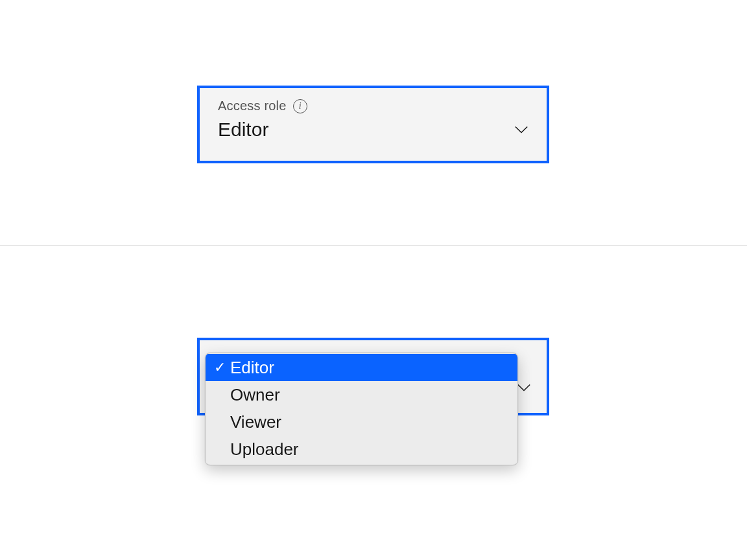 The width and height of the screenshot is (747, 560). What do you see at coordinates (362, 449) in the screenshot?
I see `menu-item-uploader: ✓ Uploader` at bounding box center [362, 449].